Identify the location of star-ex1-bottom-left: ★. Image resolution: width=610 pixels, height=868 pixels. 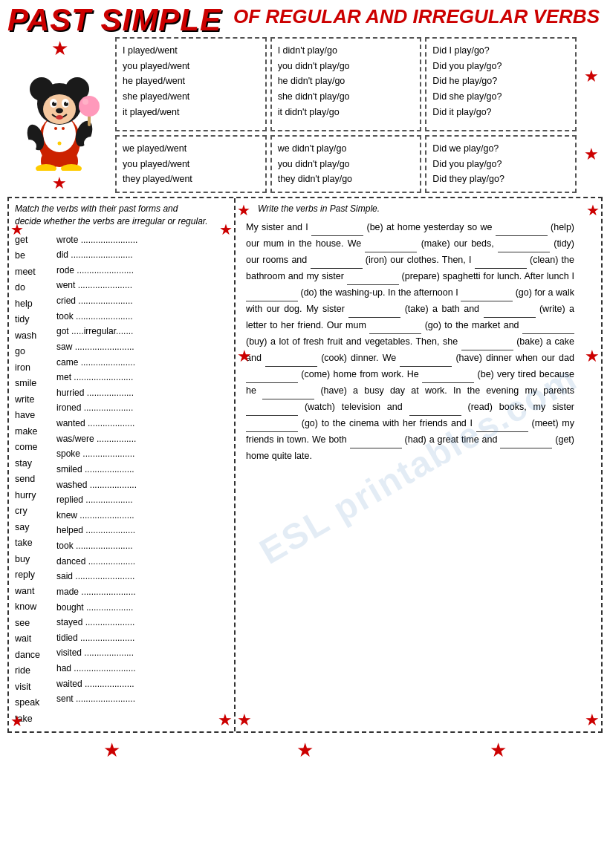
(17, 721).